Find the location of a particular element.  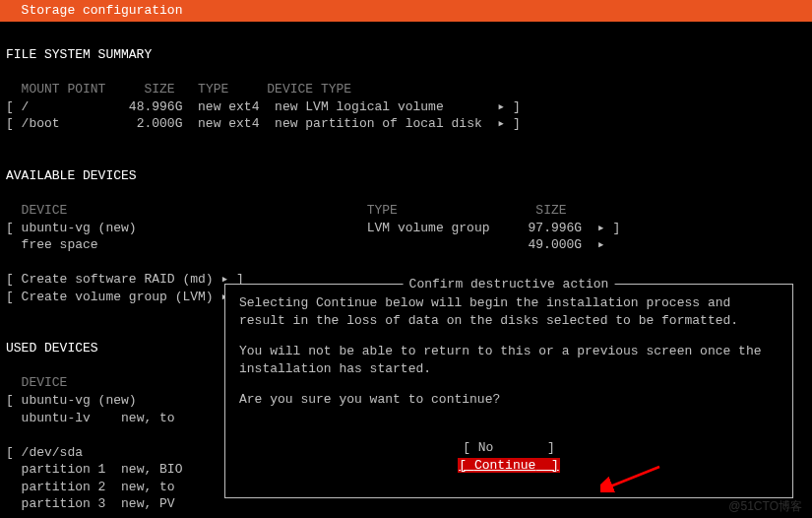

ad-row: [ ubuntu-vg (new) LVM volume group 97.99… is located at coordinates (313, 228).